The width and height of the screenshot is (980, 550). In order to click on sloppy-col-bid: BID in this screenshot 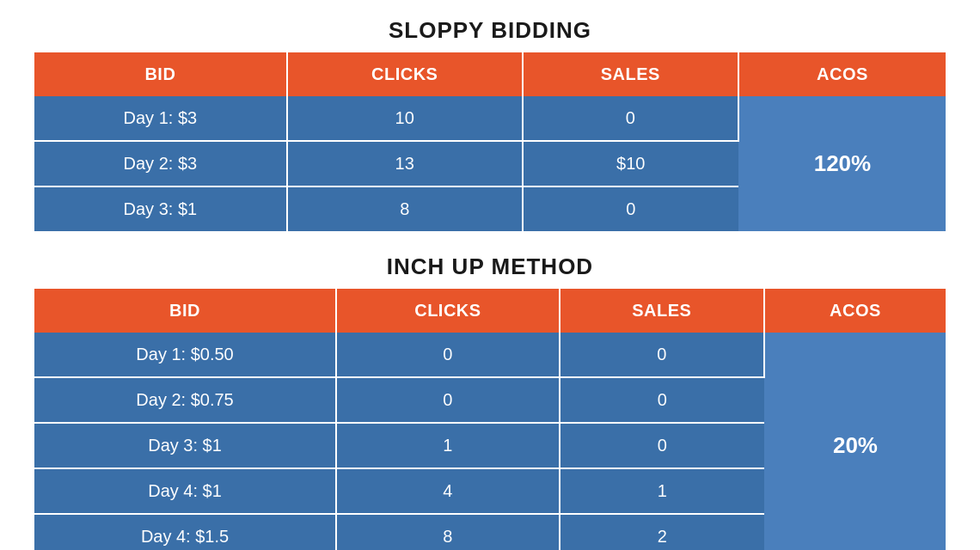, I will do `click(161, 74)`.